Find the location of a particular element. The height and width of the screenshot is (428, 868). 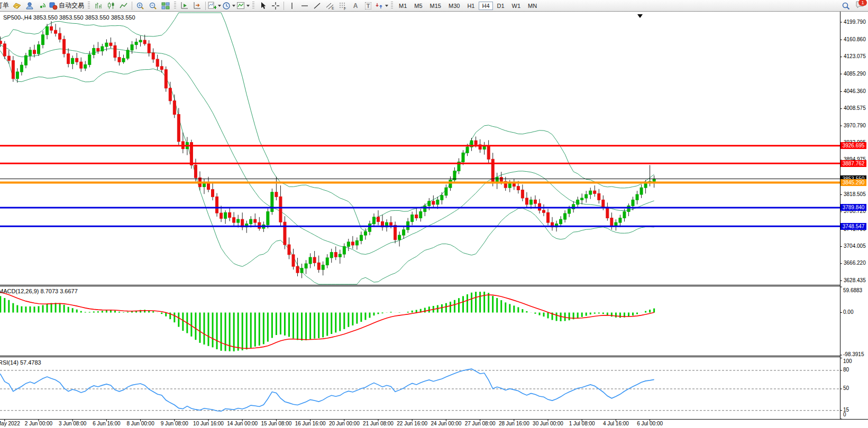

time-axis-label: 21 Jun 08:00 is located at coordinates (378, 424).